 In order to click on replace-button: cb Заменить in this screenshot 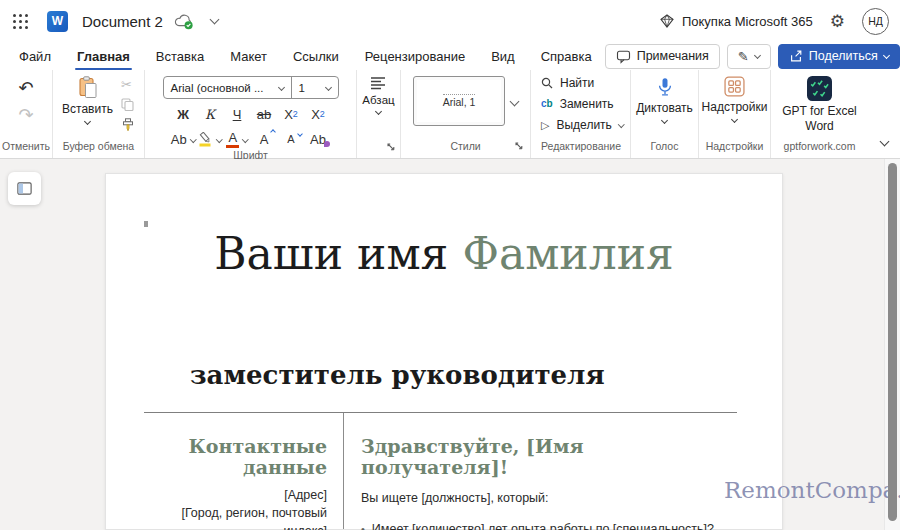, I will do `click(578, 104)`.